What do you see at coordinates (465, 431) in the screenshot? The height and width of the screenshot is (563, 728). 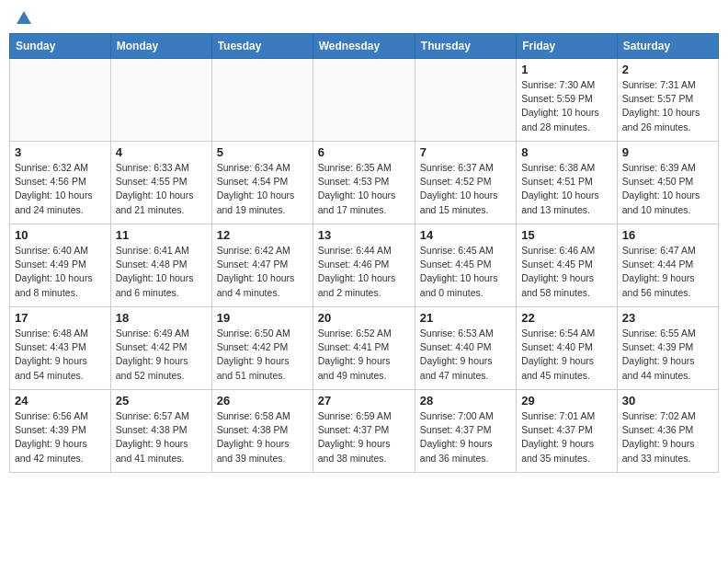 I see `calendar-cell: 28Sunrise: 7:00 AM Sunset: 4:37 PM Dayli…` at bounding box center [465, 431].